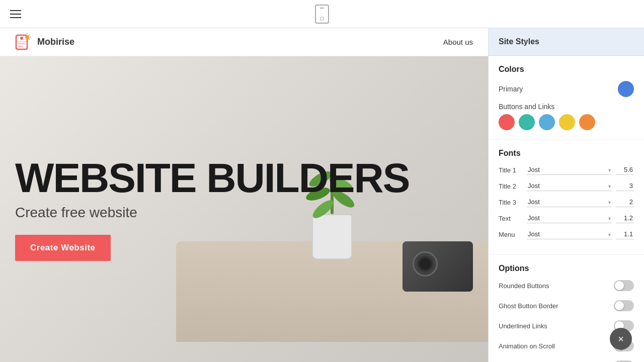  Describe the element at coordinates (587, 122) in the screenshot. I see `color-option-orange` at that location.